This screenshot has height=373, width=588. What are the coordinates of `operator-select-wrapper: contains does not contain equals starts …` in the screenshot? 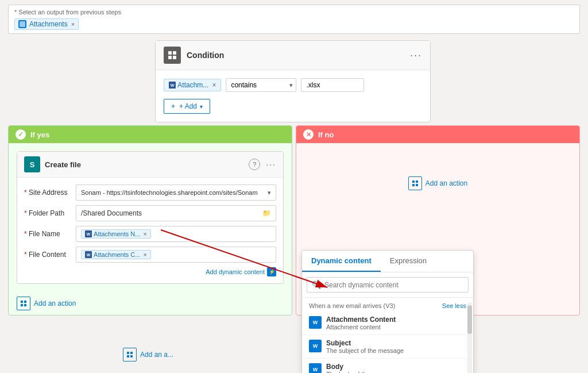 It's located at (261, 85).